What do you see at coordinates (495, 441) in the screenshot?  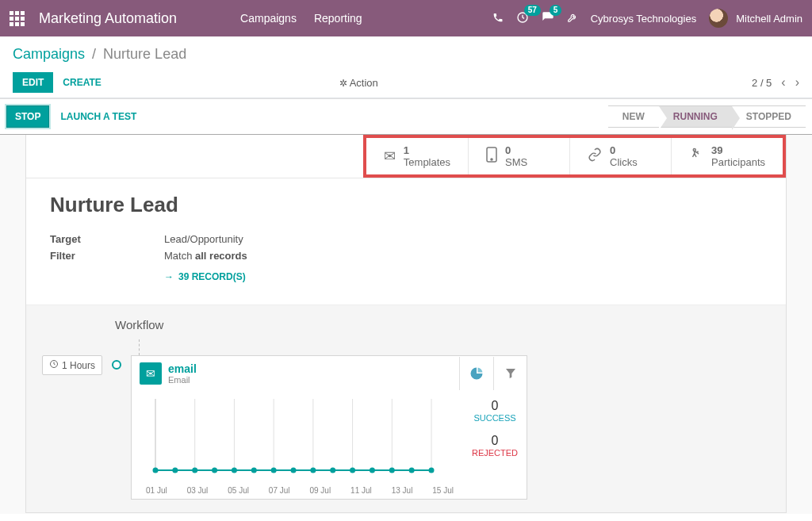 I see `rejected-count: 0` at bounding box center [495, 441].